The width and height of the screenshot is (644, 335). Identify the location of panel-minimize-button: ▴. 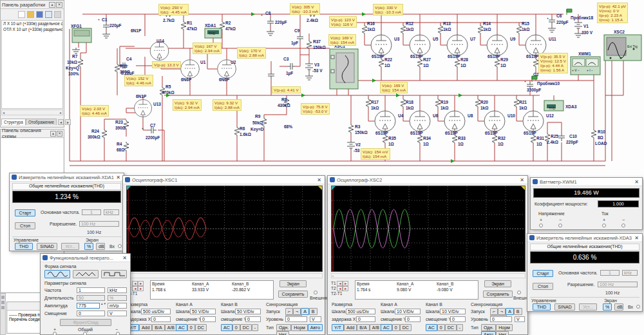
(52, 5).